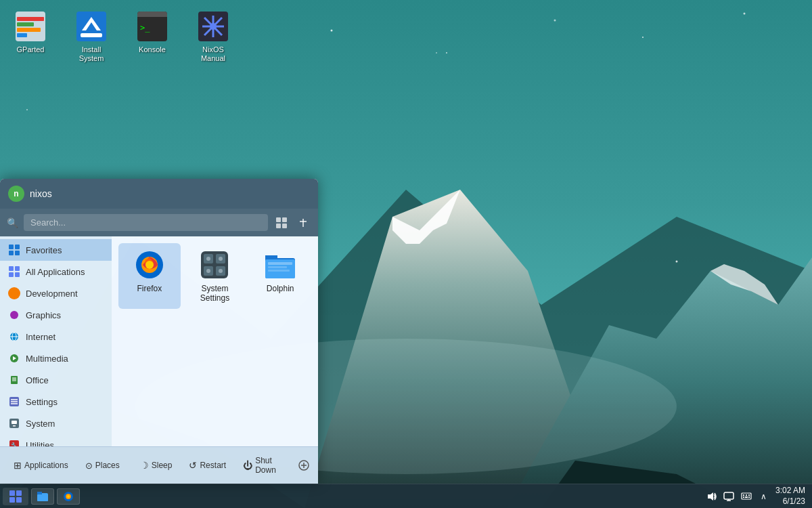 Image resolution: width=812 pixels, height=508 pixels. Describe the element at coordinates (55, 293) in the screenshot. I see `sidebar-item-development: Development` at that location.